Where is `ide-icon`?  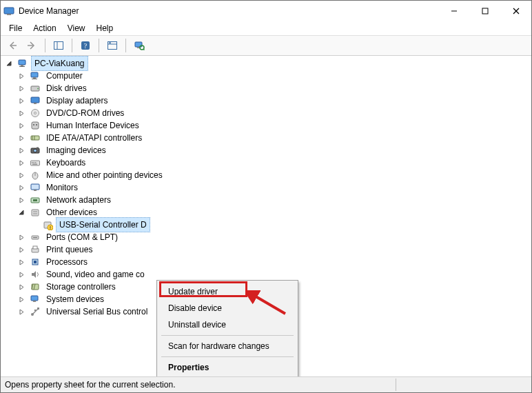
ide-icon is located at coordinates (35, 138).